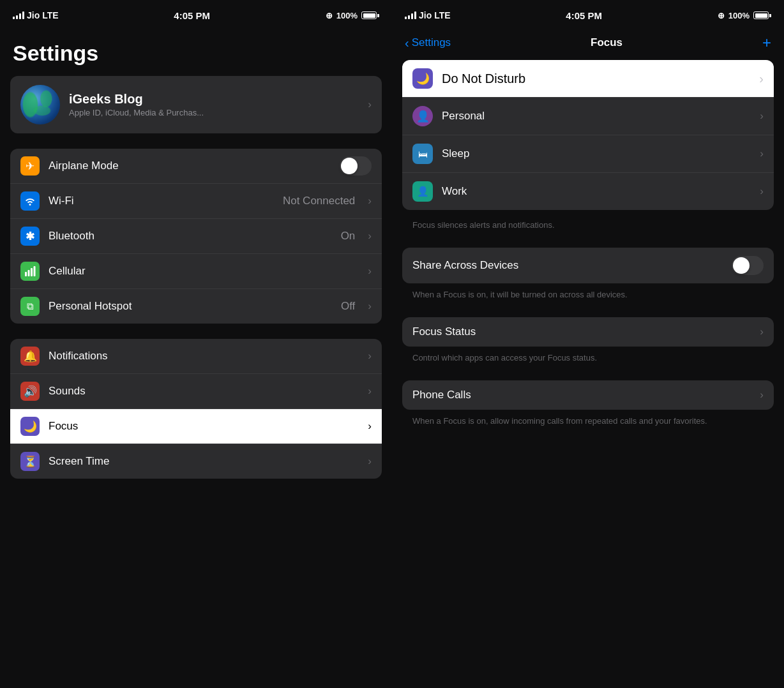 The height and width of the screenshot is (688, 784). I want to click on right-location-icon: ⊕, so click(721, 15).